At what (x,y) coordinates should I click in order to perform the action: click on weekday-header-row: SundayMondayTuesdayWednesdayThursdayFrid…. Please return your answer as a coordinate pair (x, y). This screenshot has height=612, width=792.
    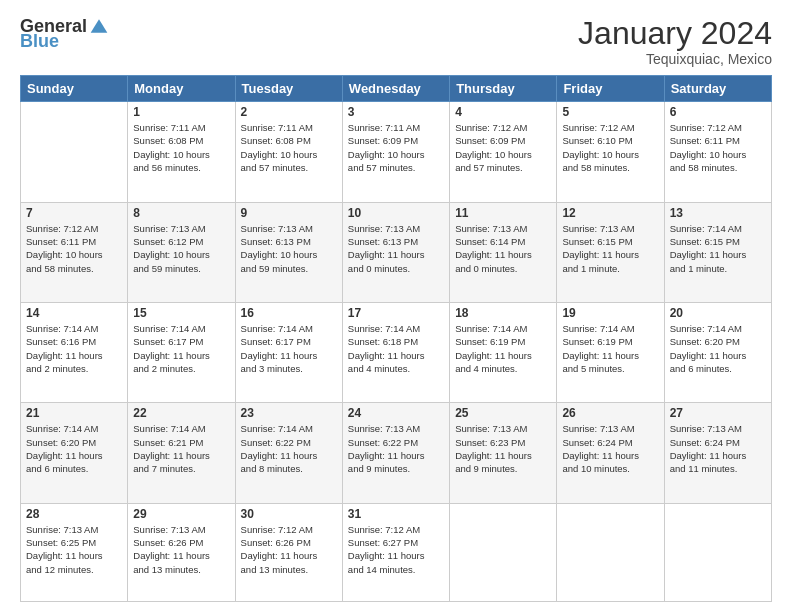
    Looking at the image, I should click on (396, 89).